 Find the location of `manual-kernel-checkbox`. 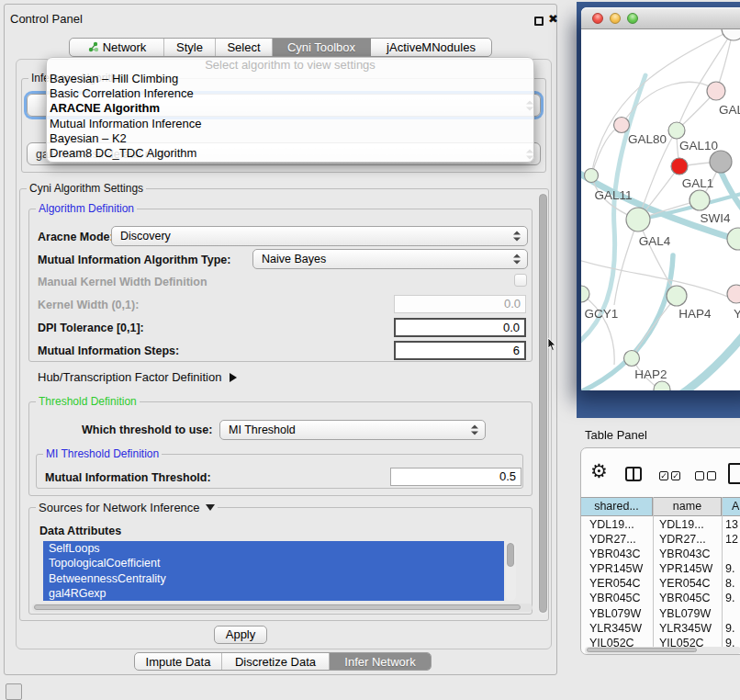

manual-kernel-checkbox is located at coordinates (521, 280).